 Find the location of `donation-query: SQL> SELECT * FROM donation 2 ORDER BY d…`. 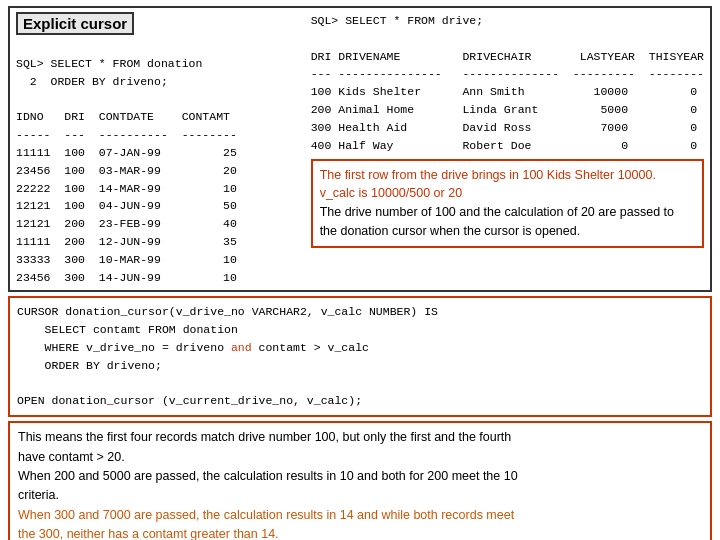

donation-query: SQL> SELECT * FROM donation 2 ORDER BY d… is located at coordinates (126, 162).